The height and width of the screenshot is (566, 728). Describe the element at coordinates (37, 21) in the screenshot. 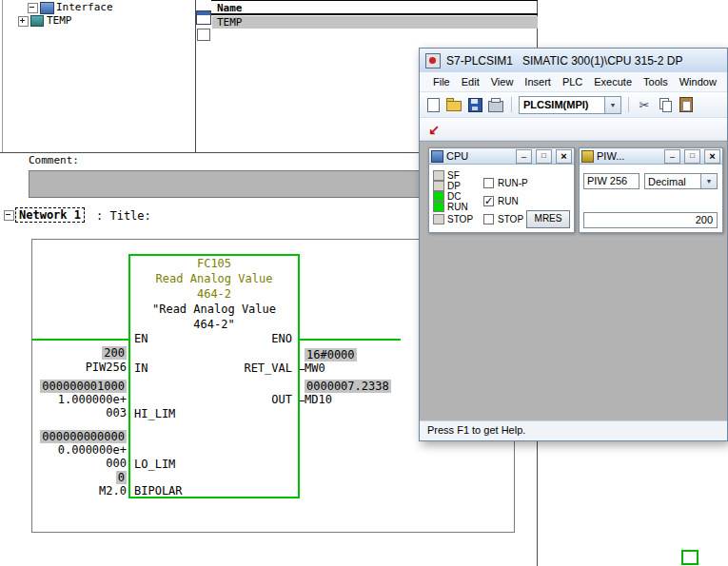

I see `temp-folder-icon` at that location.